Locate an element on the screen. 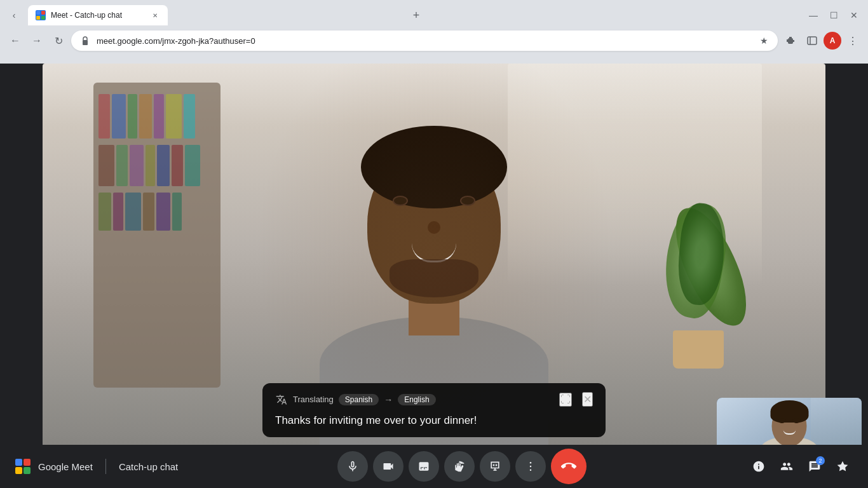 The image size is (868, 488). address-bar-row: ← → ↻ meet.google.com/jmx-zgoh-jka?authu… is located at coordinates (434, 41).